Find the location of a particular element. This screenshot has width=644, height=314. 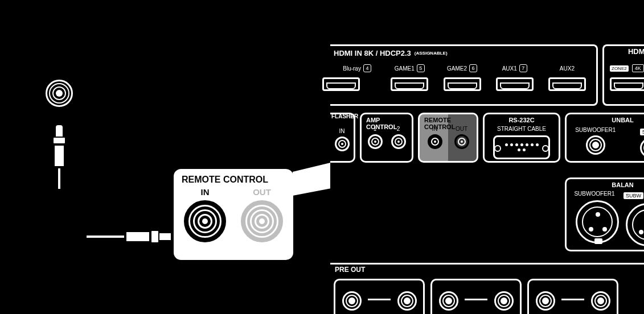

hdmi-aux2: AUX2 is located at coordinates (567, 82).